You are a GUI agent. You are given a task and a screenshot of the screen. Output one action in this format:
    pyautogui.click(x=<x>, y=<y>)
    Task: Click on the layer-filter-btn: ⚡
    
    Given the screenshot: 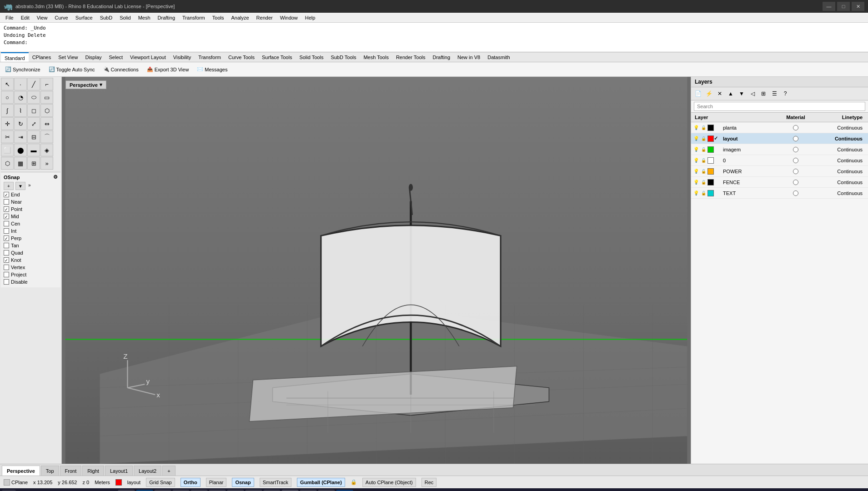 What is the action you would take?
    pyautogui.click(x=709, y=94)
    